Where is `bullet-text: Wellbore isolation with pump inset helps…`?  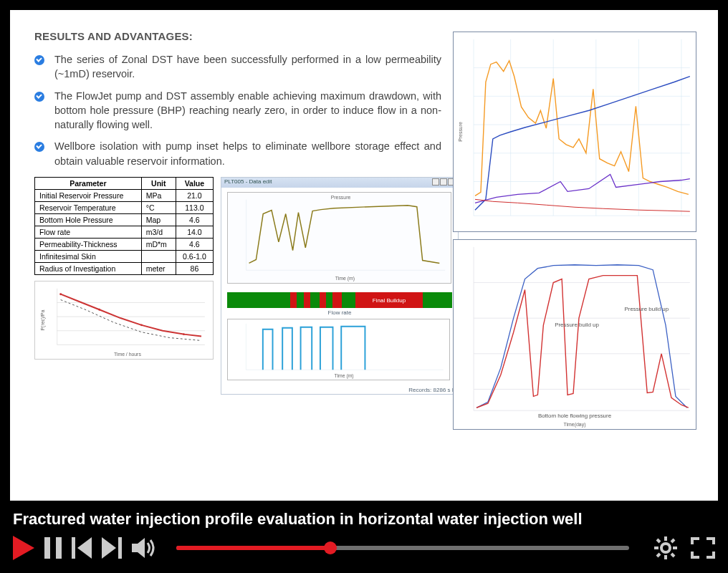 bullet-text: Wellbore isolation with pump inset helps… is located at coordinates (248, 153).